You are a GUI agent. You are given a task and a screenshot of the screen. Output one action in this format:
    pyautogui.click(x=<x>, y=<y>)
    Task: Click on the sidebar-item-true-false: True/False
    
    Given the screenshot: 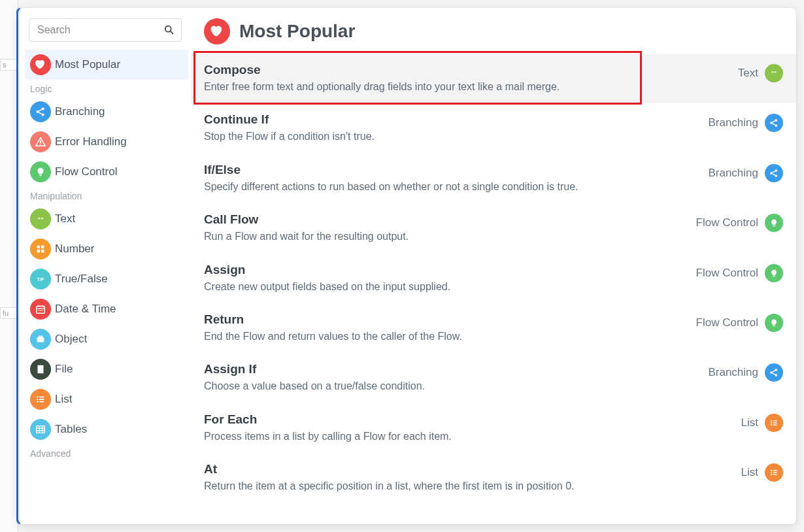 What is the action you would take?
    pyautogui.click(x=107, y=279)
    